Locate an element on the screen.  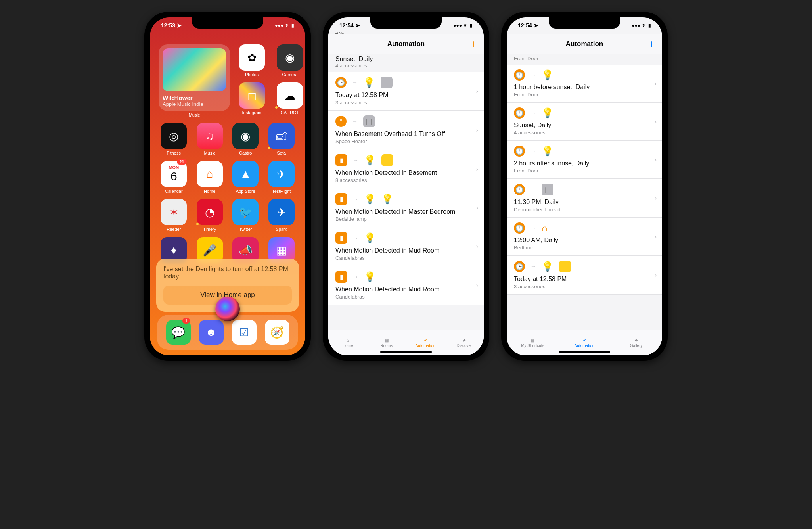
stack-icon: ❖ is located at coordinates (636, 340).